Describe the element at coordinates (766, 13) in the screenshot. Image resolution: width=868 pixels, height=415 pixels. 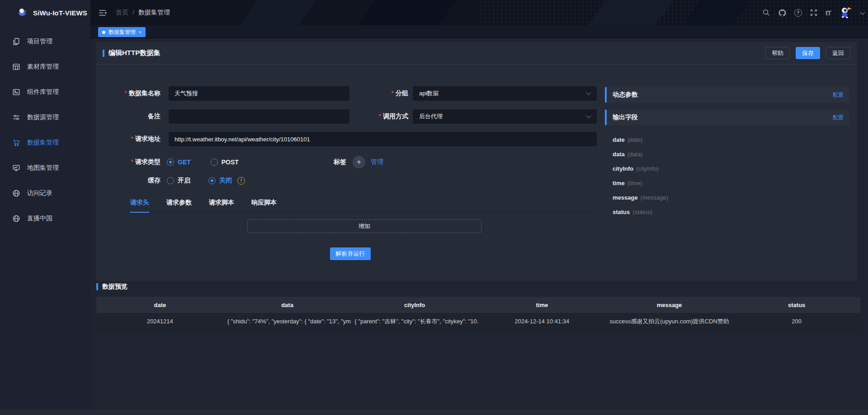
I see `search-icon` at that location.